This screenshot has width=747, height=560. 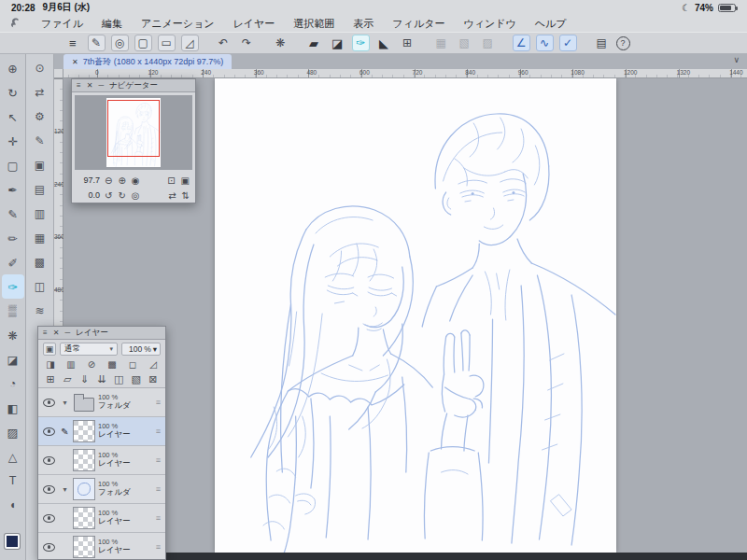 What do you see at coordinates (121, 181) in the screenshot?
I see `zoom-in-button: ⊕` at bounding box center [121, 181].